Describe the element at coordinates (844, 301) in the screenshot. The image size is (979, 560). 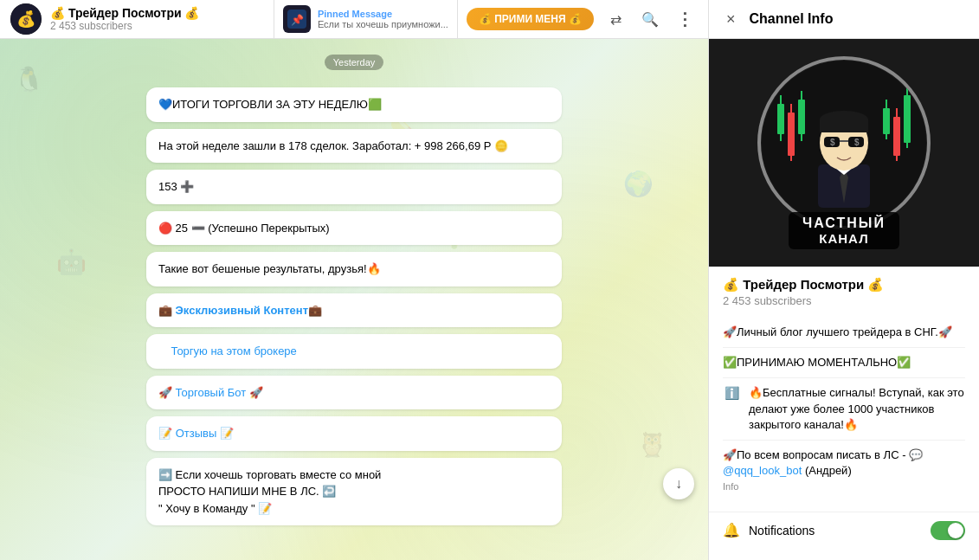
I see `info-channel-subs: 2 453 subscribers` at that location.